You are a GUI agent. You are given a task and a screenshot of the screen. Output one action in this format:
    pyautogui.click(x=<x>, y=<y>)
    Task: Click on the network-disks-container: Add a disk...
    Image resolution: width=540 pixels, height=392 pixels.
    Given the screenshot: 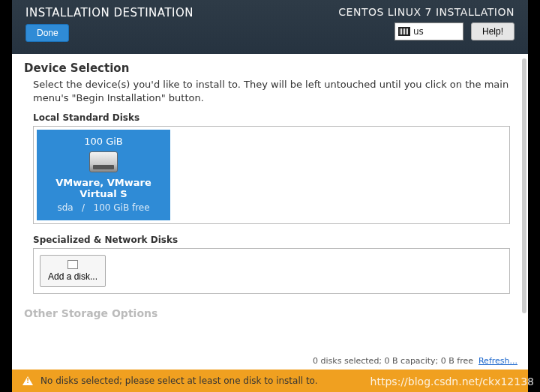 What is the action you would take?
    pyautogui.click(x=272, y=271)
    